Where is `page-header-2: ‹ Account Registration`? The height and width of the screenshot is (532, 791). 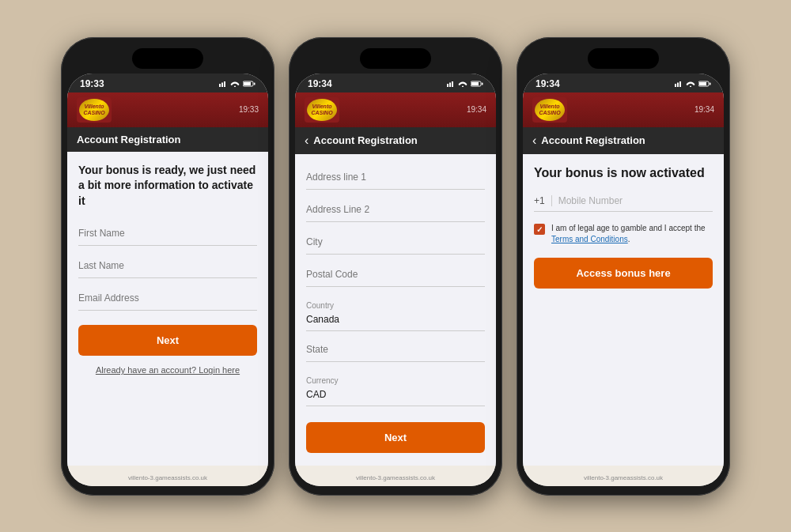 page-header-2: ‹ Account Registration is located at coordinates (396, 141).